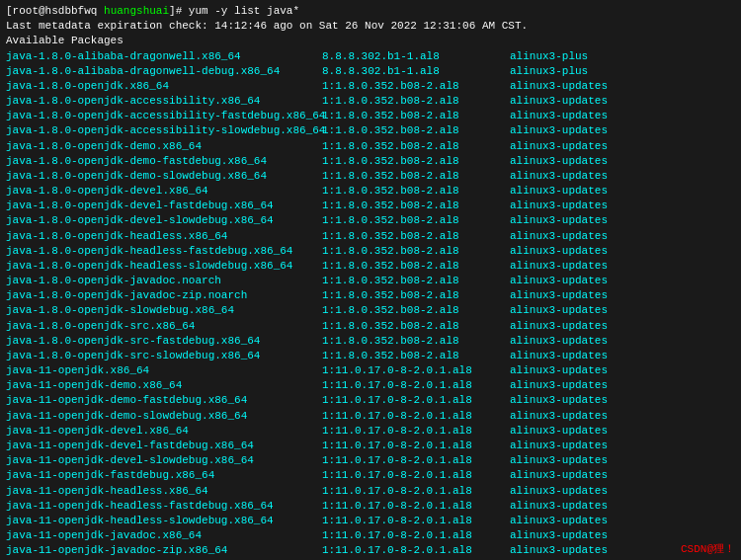 This screenshot has height=560, width=741. Describe the element at coordinates (164, 267) in the screenshot. I see `pkg-name: java-1.8.0-openjdk-headless-slowdebug.x8…` at that location.